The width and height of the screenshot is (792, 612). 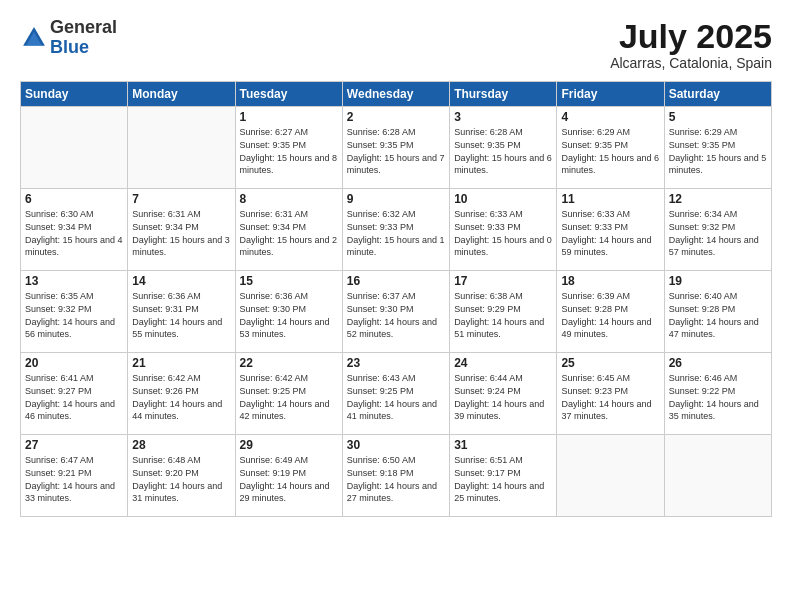 What do you see at coordinates (610, 397) in the screenshot?
I see `day-info: Sunrise: 6:45 AM Sunset: 9:23 PM Dayligh…` at bounding box center [610, 397].